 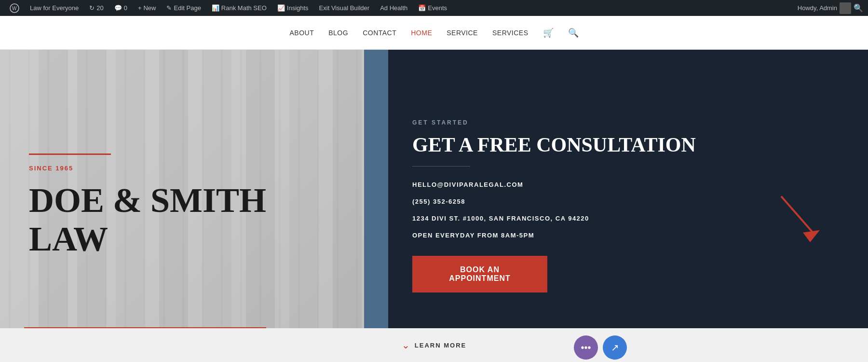 I want to click on admin-avatar, so click(x=845, y=8).